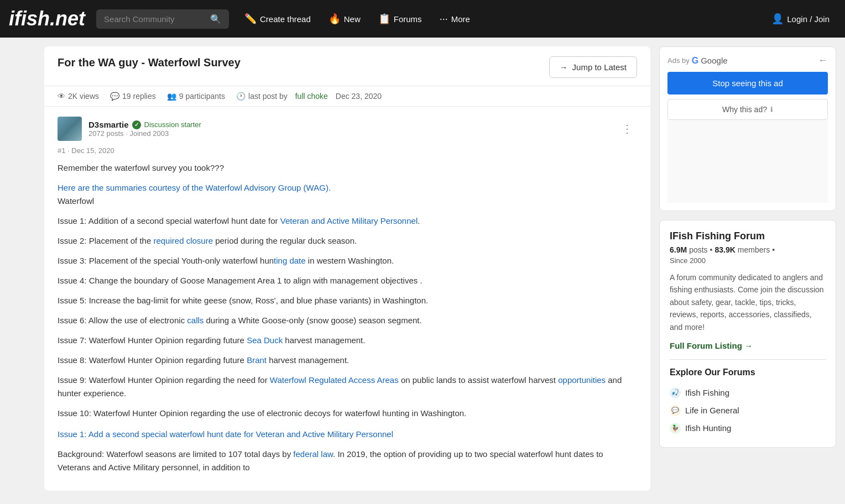 The width and height of the screenshot is (845, 504). What do you see at coordinates (194, 188) in the screenshot?
I see `wag-link: Here are the summaries courtesy of the W…` at bounding box center [194, 188].